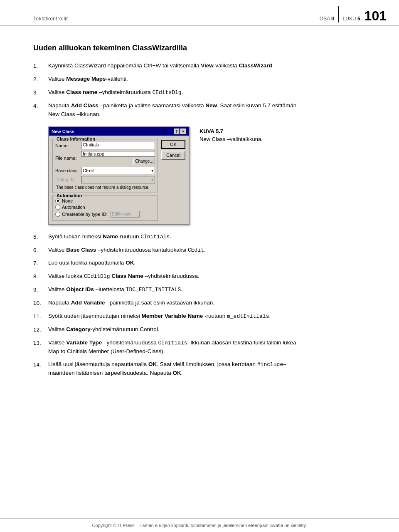  What do you see at coordinates (174, 329) in the screenshot?
I see `step-text: Valitse Category-yhdistelmäruutuun Contr…` at bounding box center [174, 329].